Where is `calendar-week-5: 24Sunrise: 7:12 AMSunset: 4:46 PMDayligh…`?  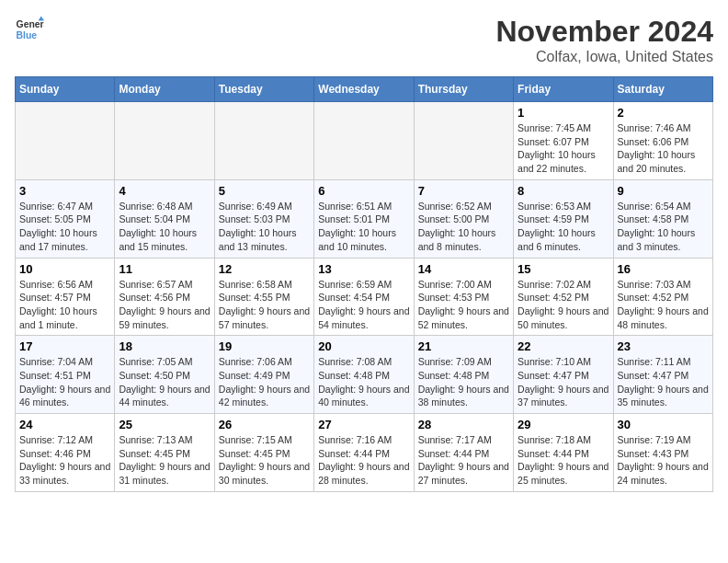 calendar-week-5: 24Sunrise: 7:12 AMSunset: 4:46 PMDayligh… is located at coordinates (364, 453).